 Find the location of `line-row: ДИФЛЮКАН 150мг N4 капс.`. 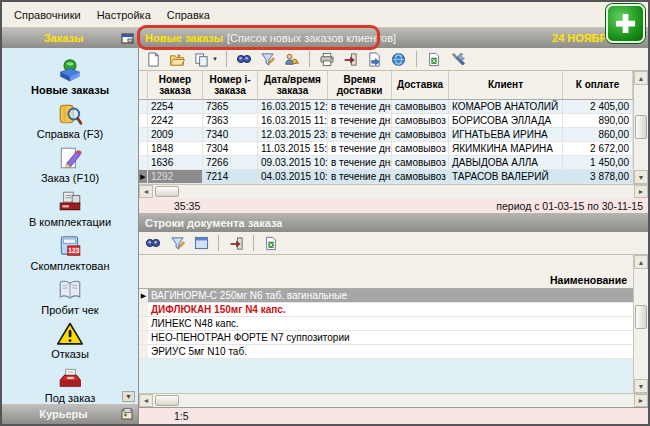

line-row: ДИФЛЮКАН 150мг N4 капс. is located at coordinates (386, 310).